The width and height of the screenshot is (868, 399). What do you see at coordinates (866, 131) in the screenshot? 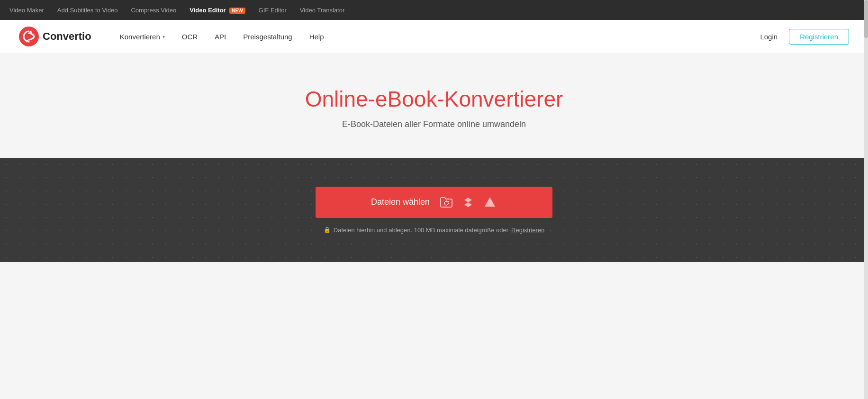
I see `scrollbar` at bounding box center [866, 131].